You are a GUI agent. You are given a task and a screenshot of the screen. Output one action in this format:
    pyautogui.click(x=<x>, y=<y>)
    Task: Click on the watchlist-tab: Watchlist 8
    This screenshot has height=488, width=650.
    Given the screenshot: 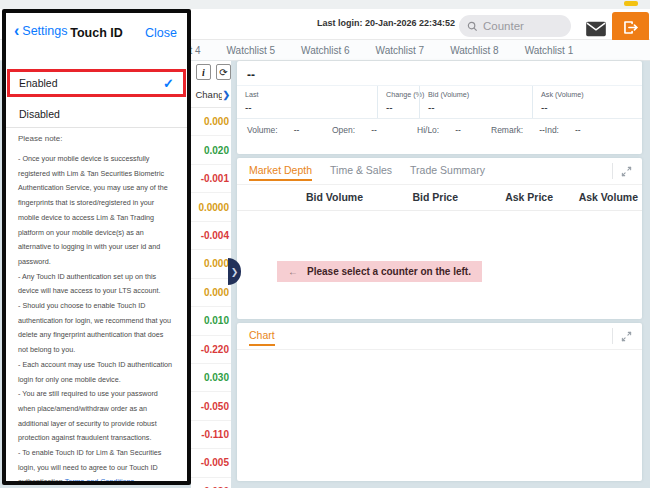 What is the action you would take?
    pyautogui.click(x=474, y=50)
    